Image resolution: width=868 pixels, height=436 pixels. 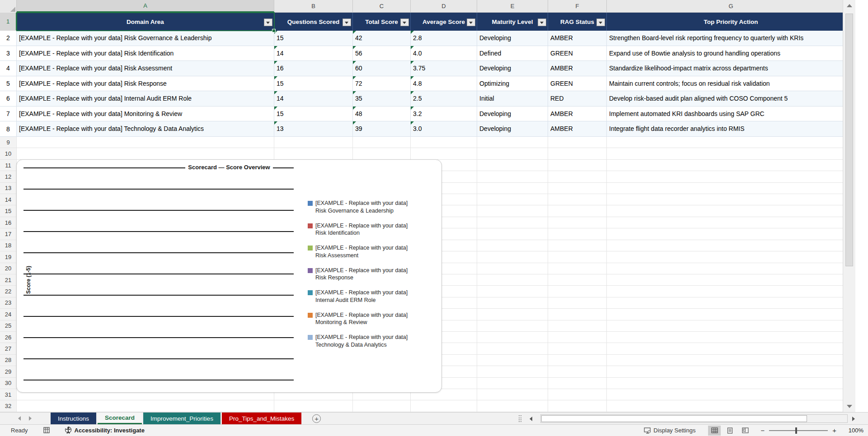 What do you see at coordinates (314, 99) in the screenshot?
I see `cell-questions-scored: 14` at bounding box center [314, 99].